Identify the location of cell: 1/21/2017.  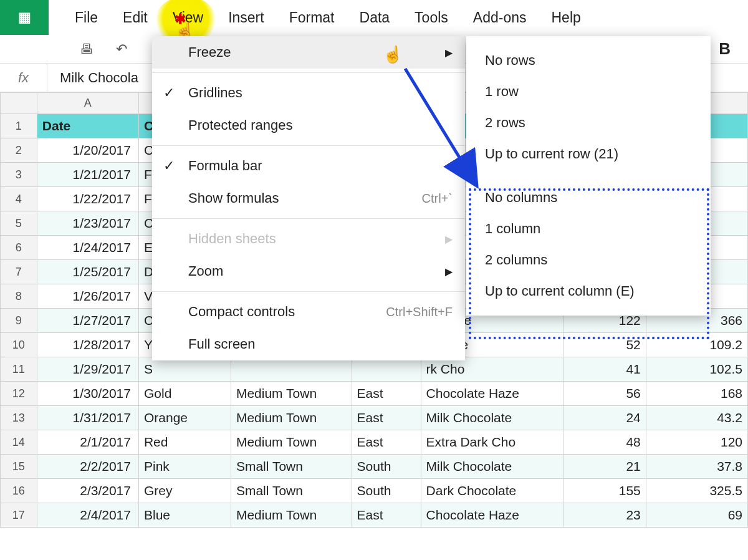
(87, 175).